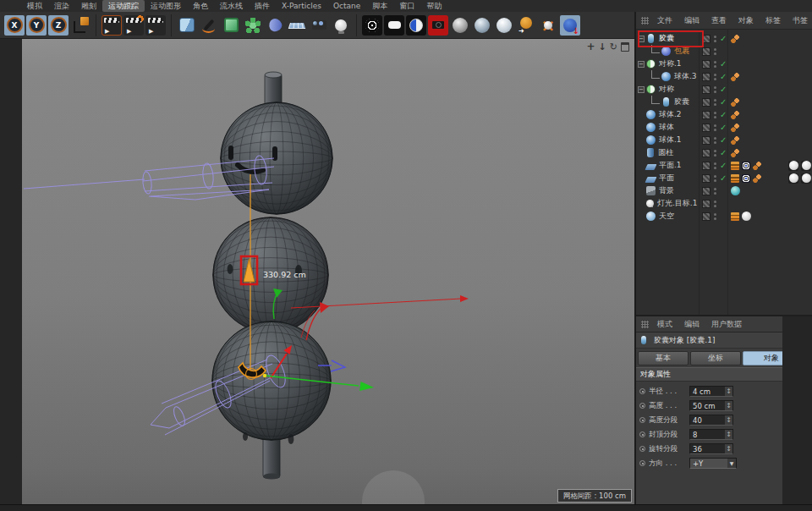 The width and height of the screenshot is (812, 511). I want to click on subdivision-surface-icon, so click(231, 25).